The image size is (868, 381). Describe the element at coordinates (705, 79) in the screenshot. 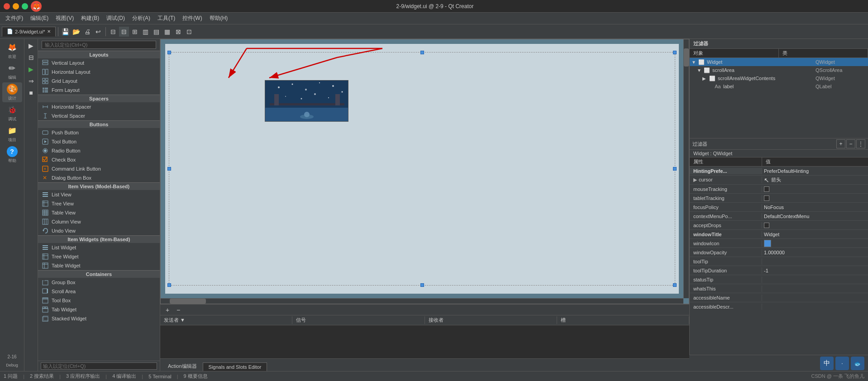

I see `expand-scrollcontents: ▶` at that location.